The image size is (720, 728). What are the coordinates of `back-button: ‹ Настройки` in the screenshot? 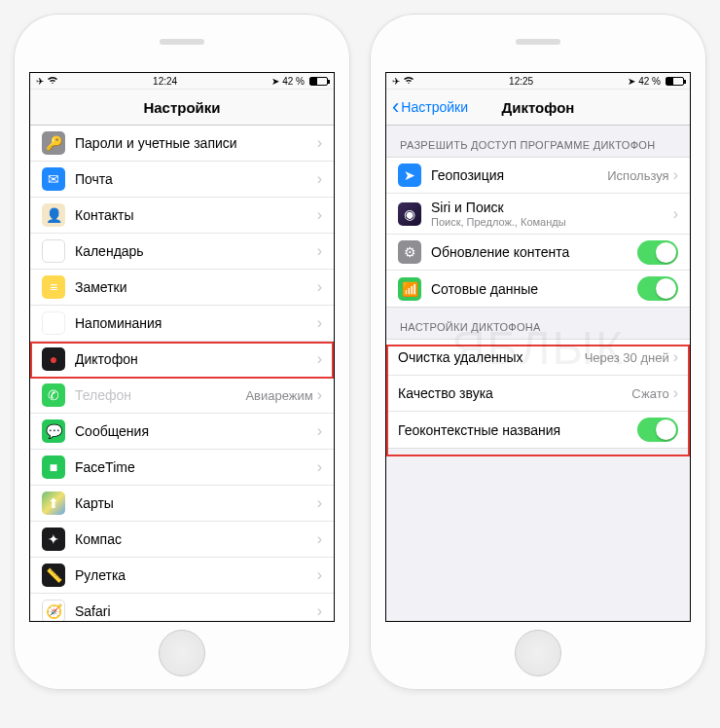 It's located at (430, 107).